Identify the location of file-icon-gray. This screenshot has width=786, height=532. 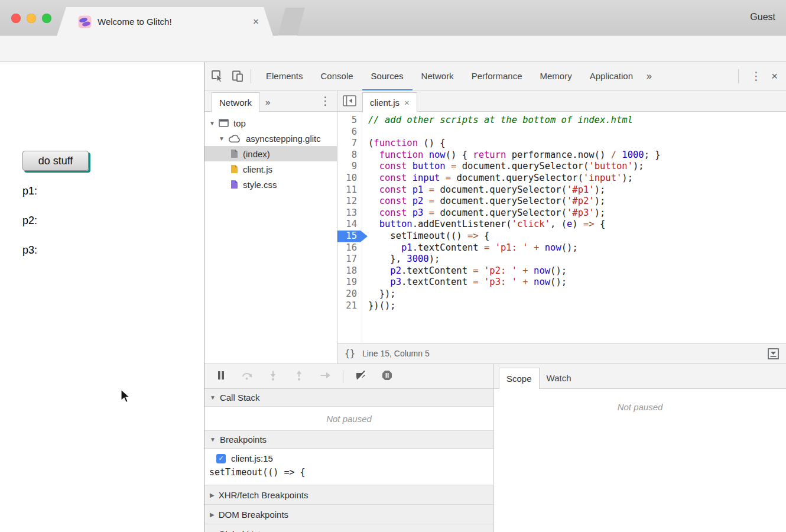
(234, 154).